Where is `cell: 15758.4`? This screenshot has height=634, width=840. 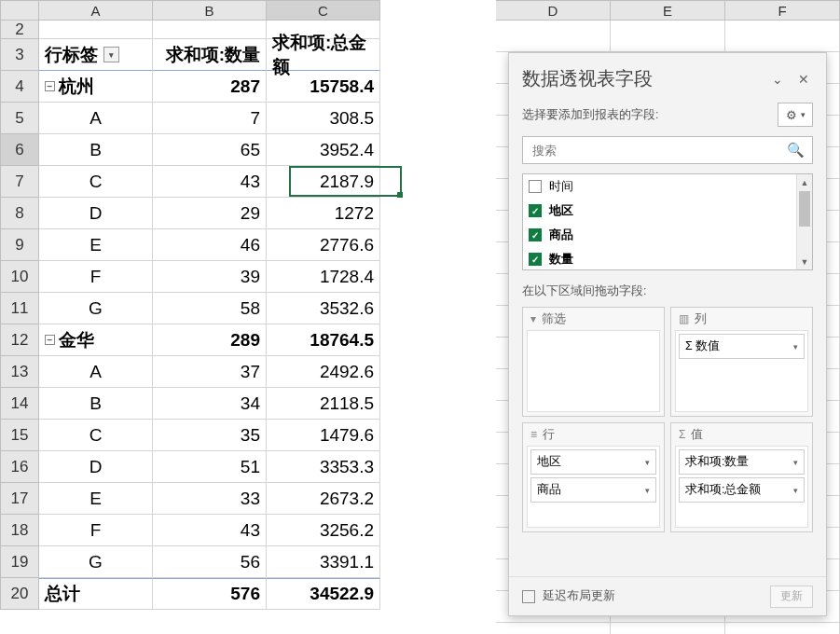 cell: 15758.4 is located at coordinates (324, 87).